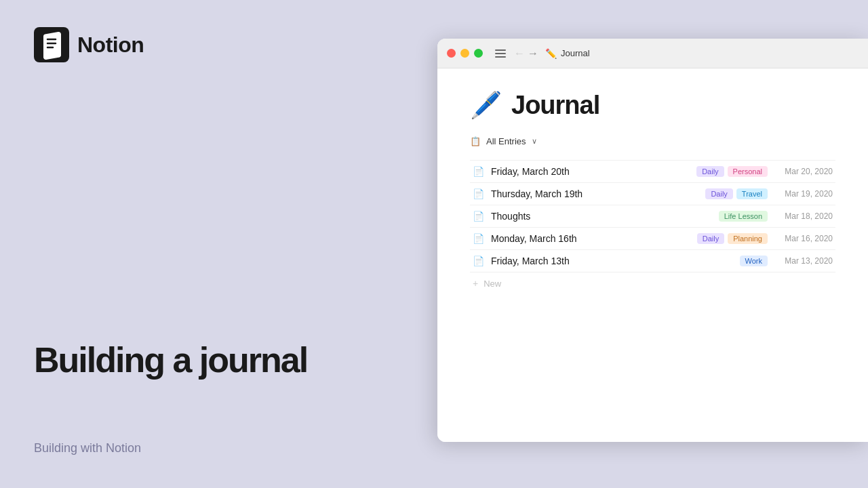 The image size is (868, 488). Describe the element at coordinates (111, 45) in the screenshot. I see `notion-brand-name: Notion` at that location.